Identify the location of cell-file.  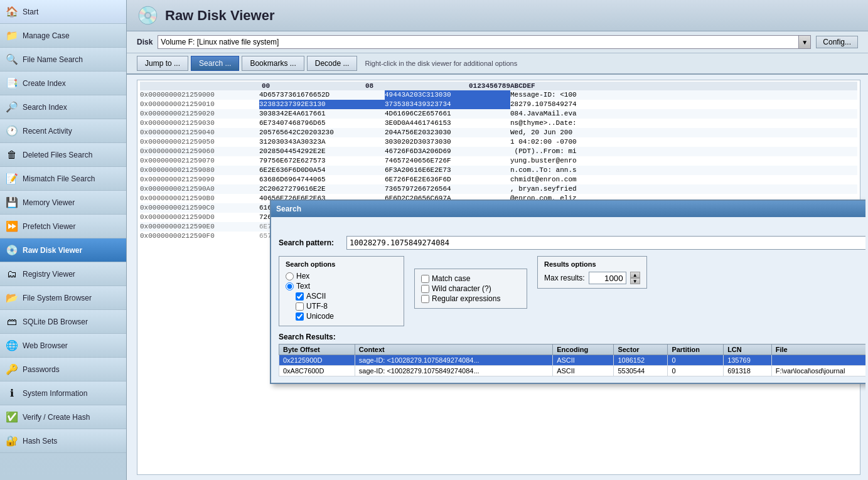
(818, 360).